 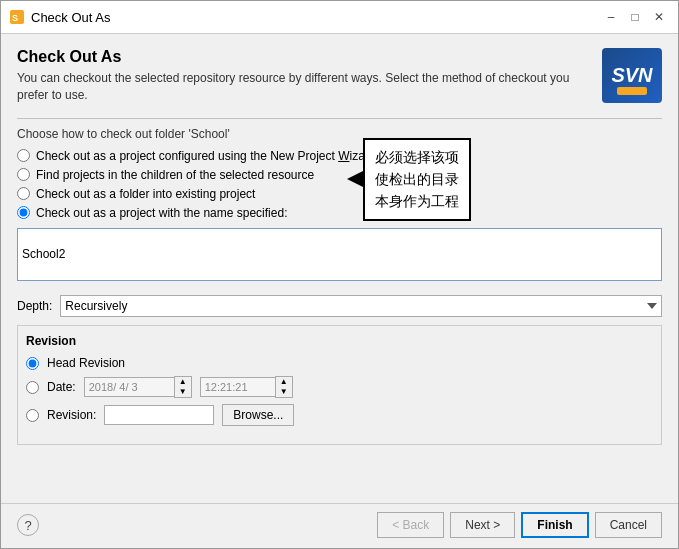 I want to click on title-bar-title: Check Out As, so click(x=70, y=18).